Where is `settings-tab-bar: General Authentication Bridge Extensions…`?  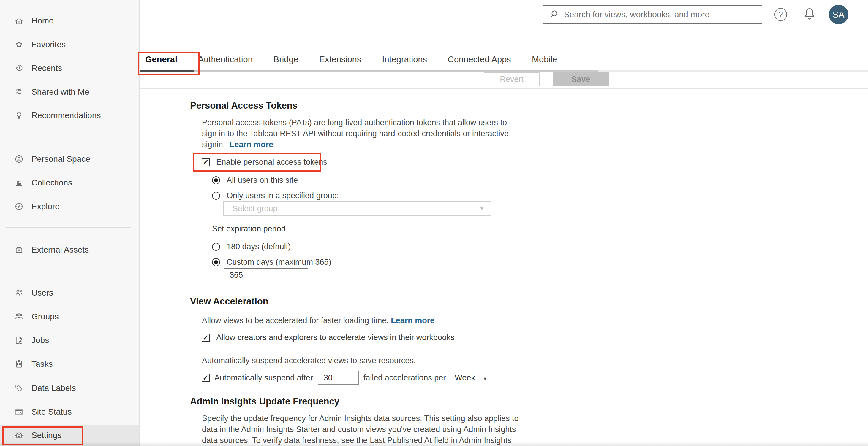 settings-tab-bar: General Authentication Bridge Extensions… is located at coordinates (351, 59).